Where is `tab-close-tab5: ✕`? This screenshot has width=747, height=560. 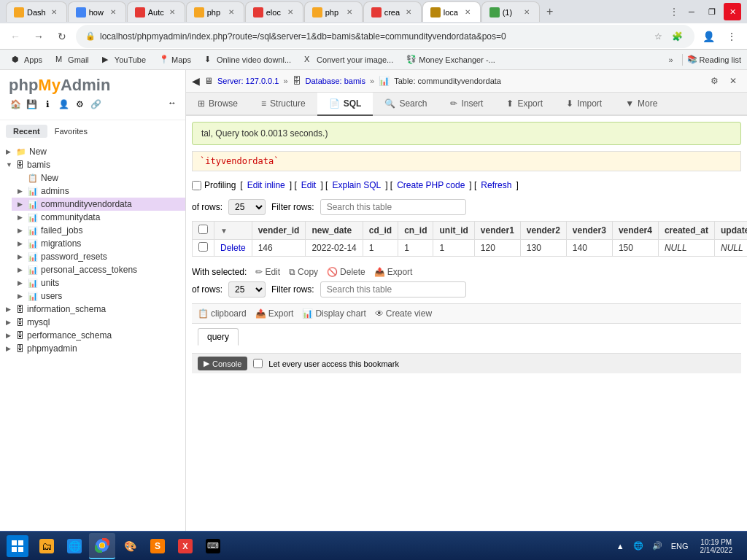 tab-close-tab5: ✕ is located at coordinates (290, 12).